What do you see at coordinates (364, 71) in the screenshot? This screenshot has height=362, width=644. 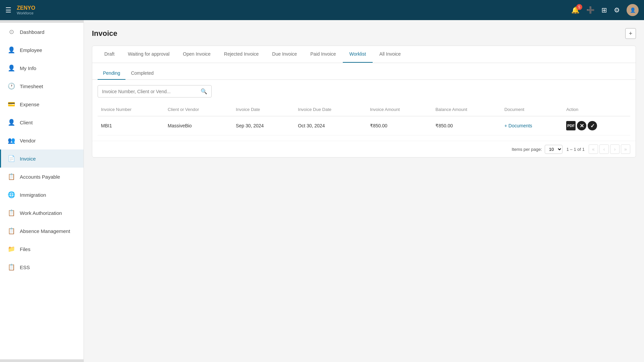 I see `subtabs: Pending Completed` at bounding box center [364, 71].